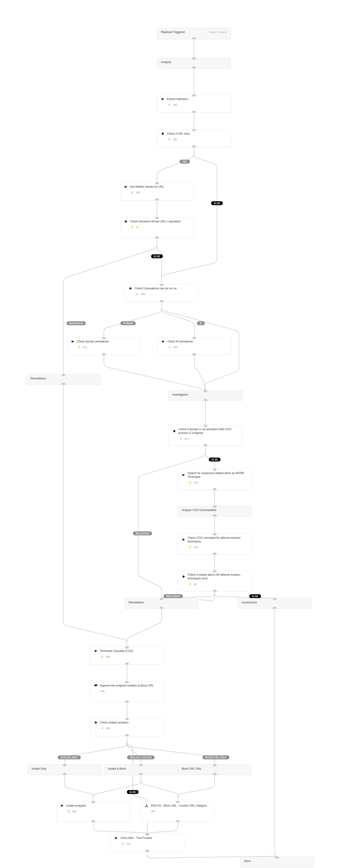 This screenshot has height=868, width=344. What do you see at coordinates (215, 581) in the screenshot?
I see `task-check-related-alerts: Check if related alerts OR defense evasi…` at bounding box center [215, 581].